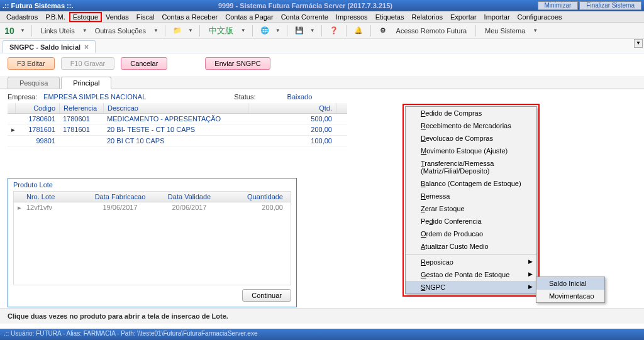 This screenshot has width=644, height=340. I want to click on edit-button: F3 Editar, so click(31, 63).